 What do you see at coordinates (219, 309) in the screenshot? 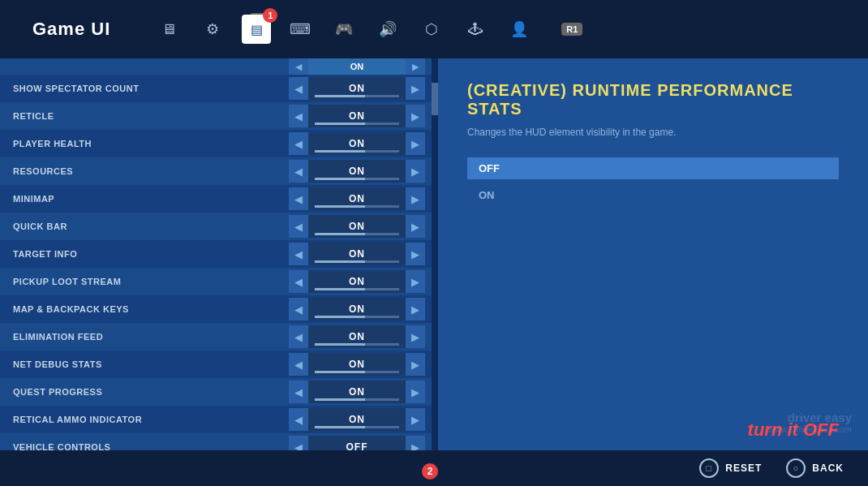
I see `setting-row: MAP & BACKPACK KEYS◀ON▶` at bounding box center [219, 309].